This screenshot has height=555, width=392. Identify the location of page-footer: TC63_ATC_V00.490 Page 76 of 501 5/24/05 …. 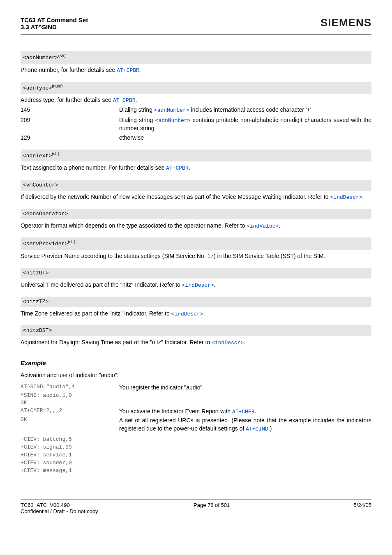
(196, 507).